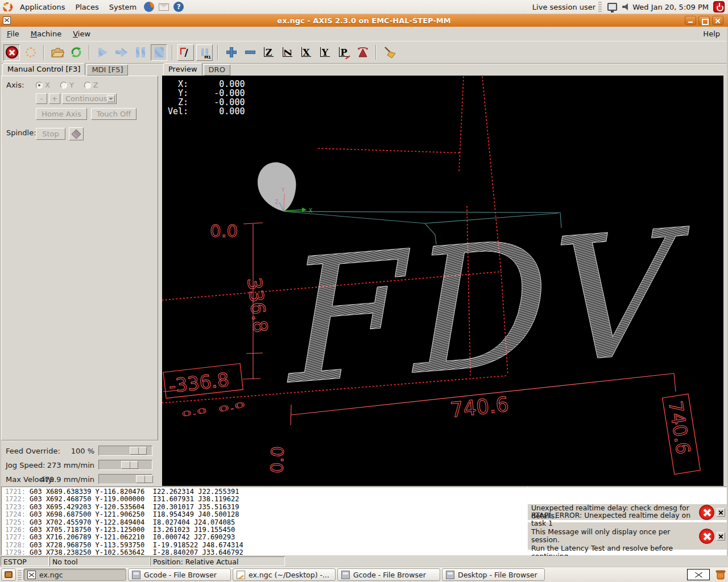 This screenshot has height=582, width=728. I want to click on volume-icon, so click(626, 7).